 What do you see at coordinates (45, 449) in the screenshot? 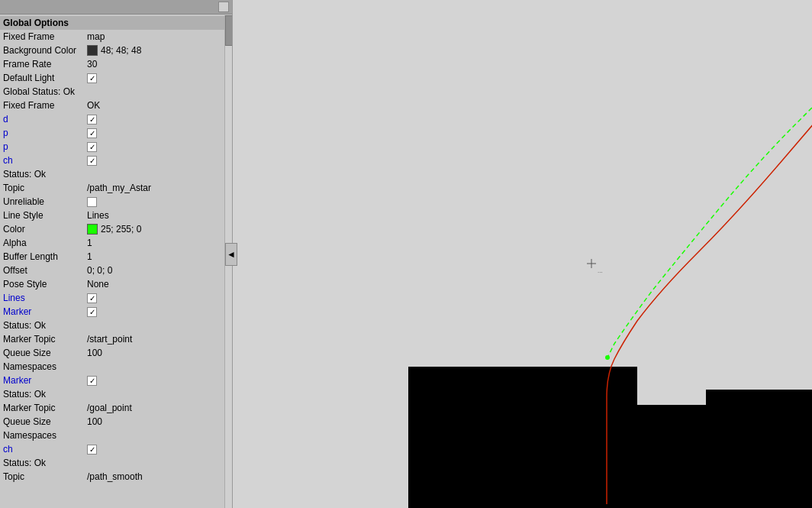
I see `prop-label-31: ch` at bounding box center [45, 449].